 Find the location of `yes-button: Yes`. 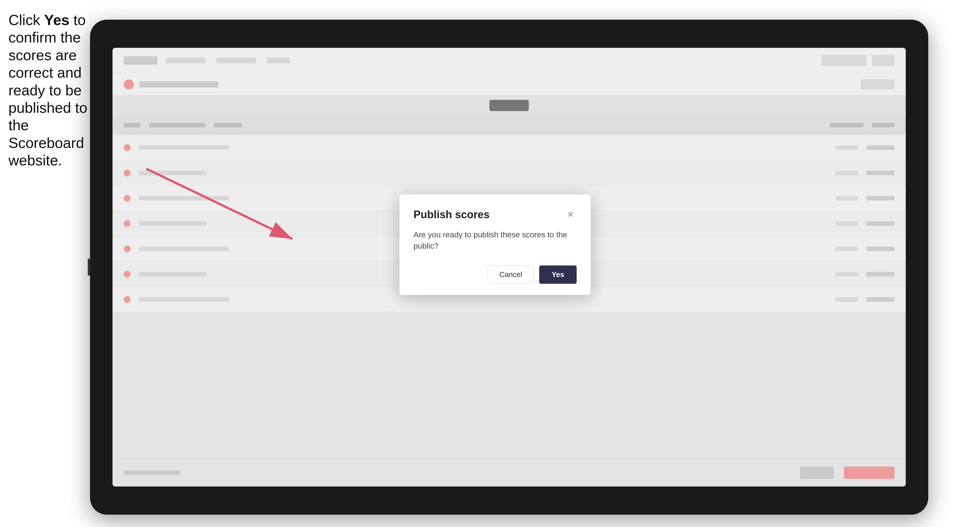

yes-button: Yes is located at coordinates (558, 275).